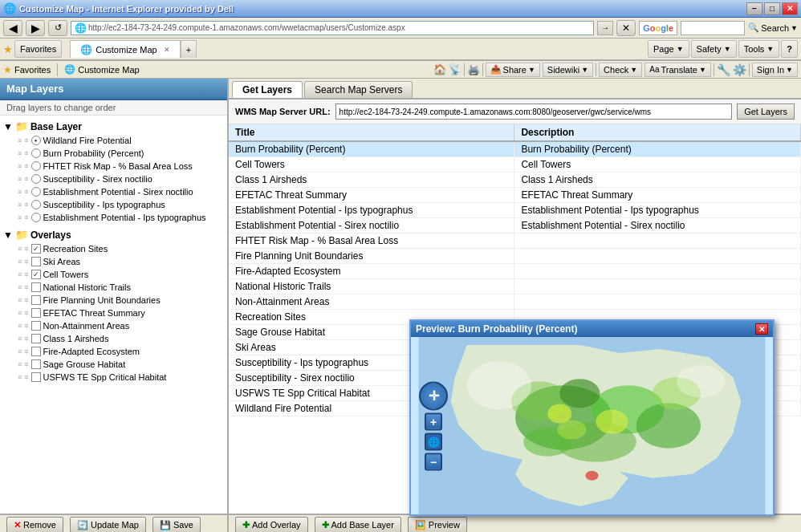 The image size is (801, 532). I want to click on add-base-button: ✚ Add Base Layer, so click(358, 525).